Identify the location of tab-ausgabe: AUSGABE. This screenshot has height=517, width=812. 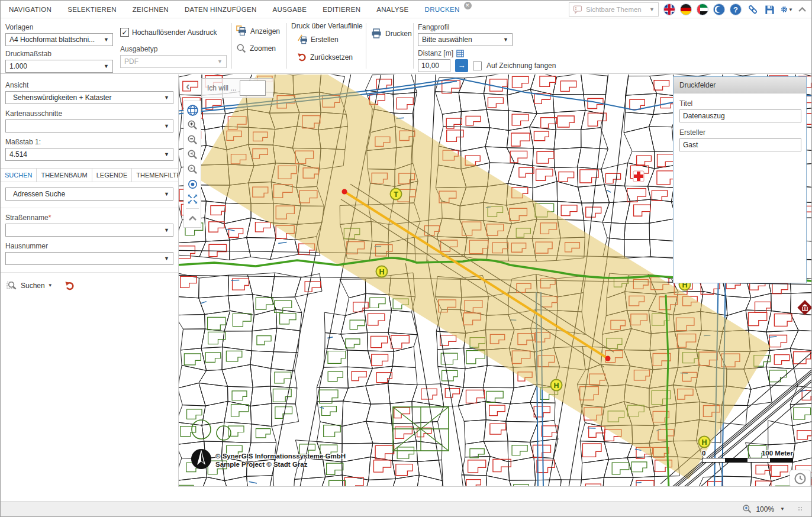
(290, 9).